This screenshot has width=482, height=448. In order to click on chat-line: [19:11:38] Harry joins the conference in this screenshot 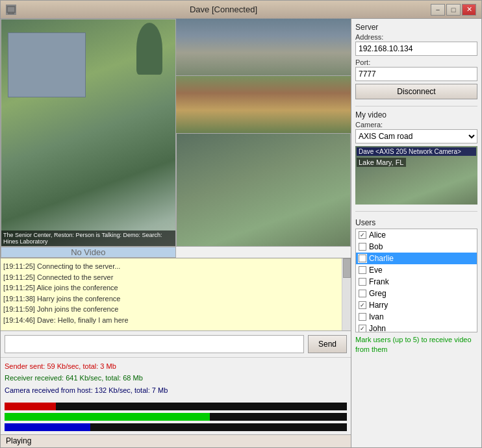, I will do `click(171, 299)`.